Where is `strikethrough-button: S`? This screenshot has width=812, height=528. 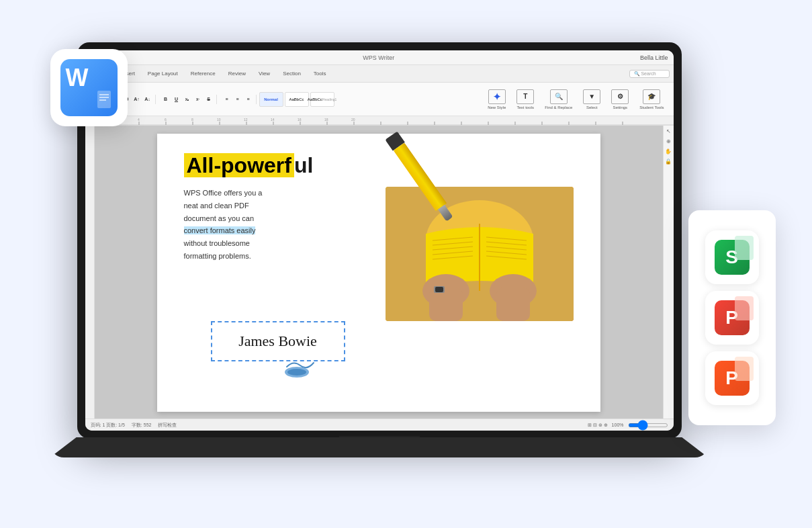
strikethrough-button: S is located at coordinates (209, 99).